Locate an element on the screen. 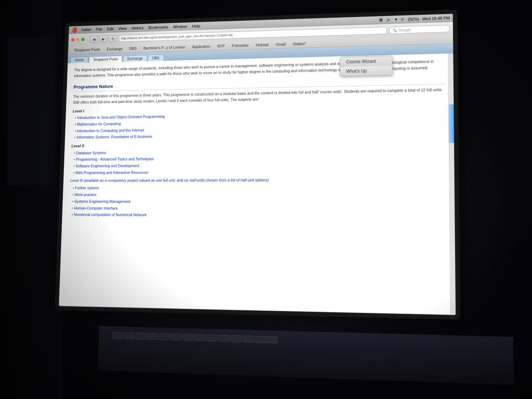 The width and height of the screenshot is (532, 399). scrollbar-thumb is located at coordinates (451, 123).